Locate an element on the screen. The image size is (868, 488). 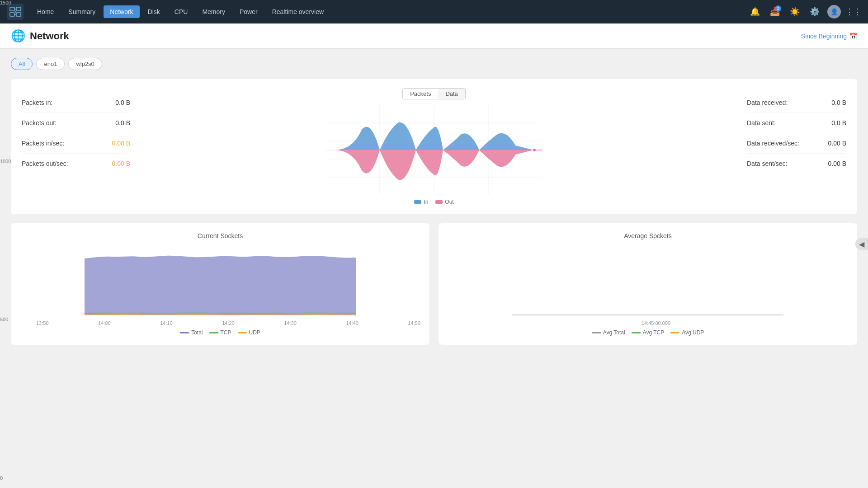
stats-left: Packets in: 0.0 B Packets out: 0.0 B Pac… is located at coordinates (80, 133).